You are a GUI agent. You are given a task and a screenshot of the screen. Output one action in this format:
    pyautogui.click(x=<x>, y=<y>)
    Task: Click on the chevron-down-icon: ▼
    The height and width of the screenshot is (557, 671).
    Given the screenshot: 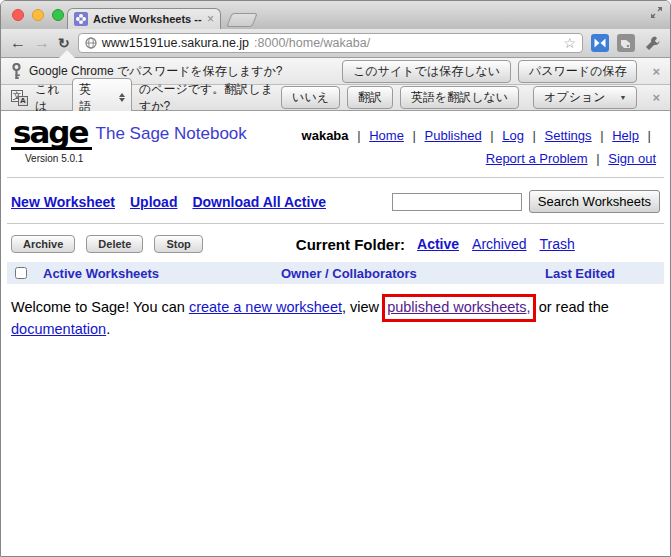 What is the action you would take?
    pyautogui.click(x=622, y=98)
    